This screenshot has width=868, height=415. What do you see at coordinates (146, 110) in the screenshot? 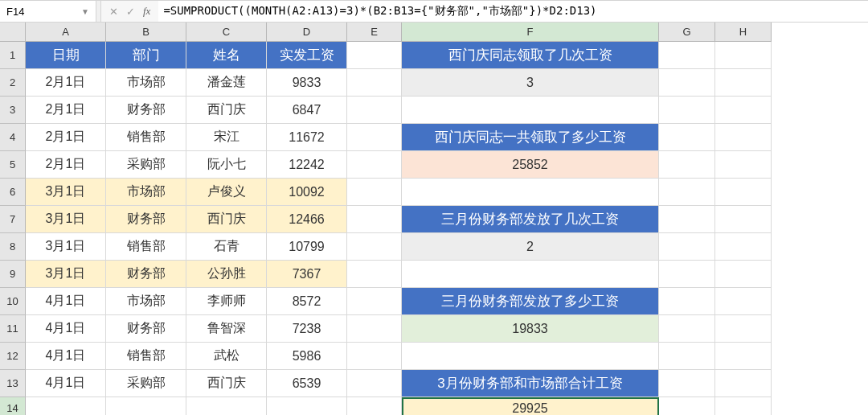
I see `cell-B3: 财务部` at bounding box center [146, 110].